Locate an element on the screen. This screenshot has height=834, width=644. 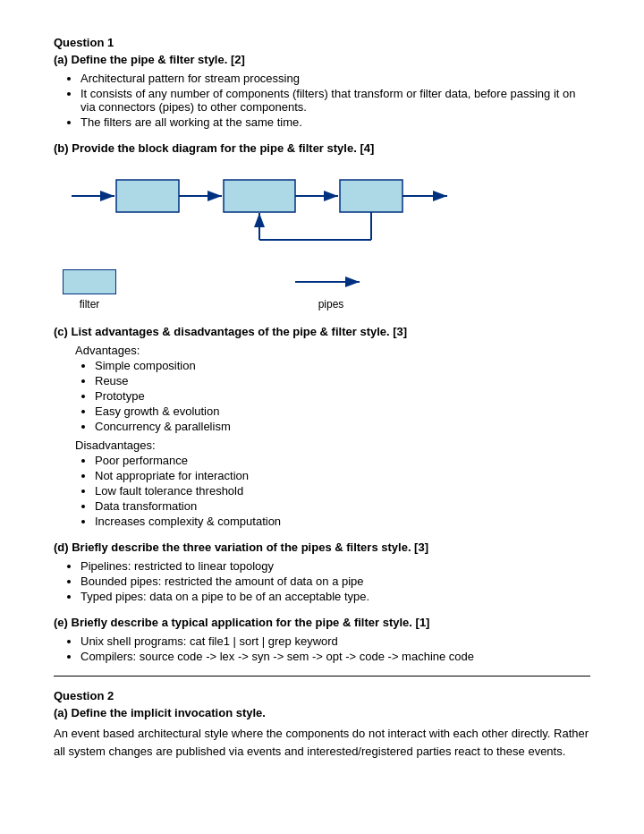
list-item: Simple composition is located at coordinates (343, 365).